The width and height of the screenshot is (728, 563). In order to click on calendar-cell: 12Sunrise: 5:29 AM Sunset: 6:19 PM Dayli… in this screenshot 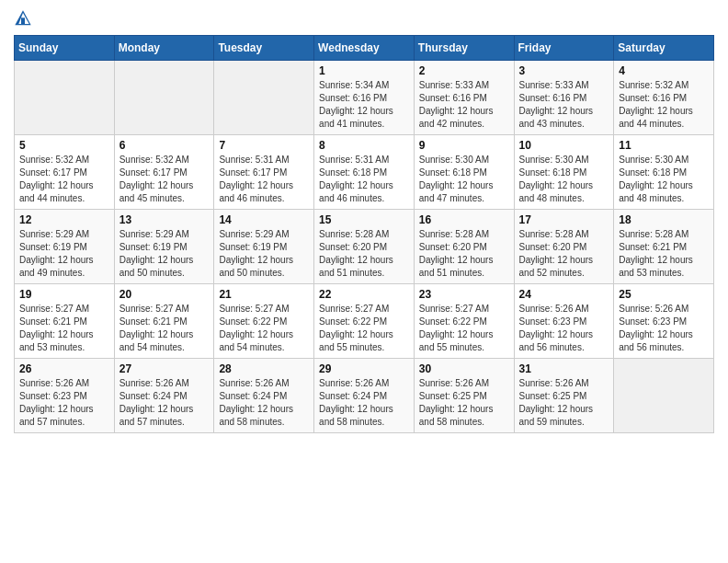, I will do `click(64, 247)`.